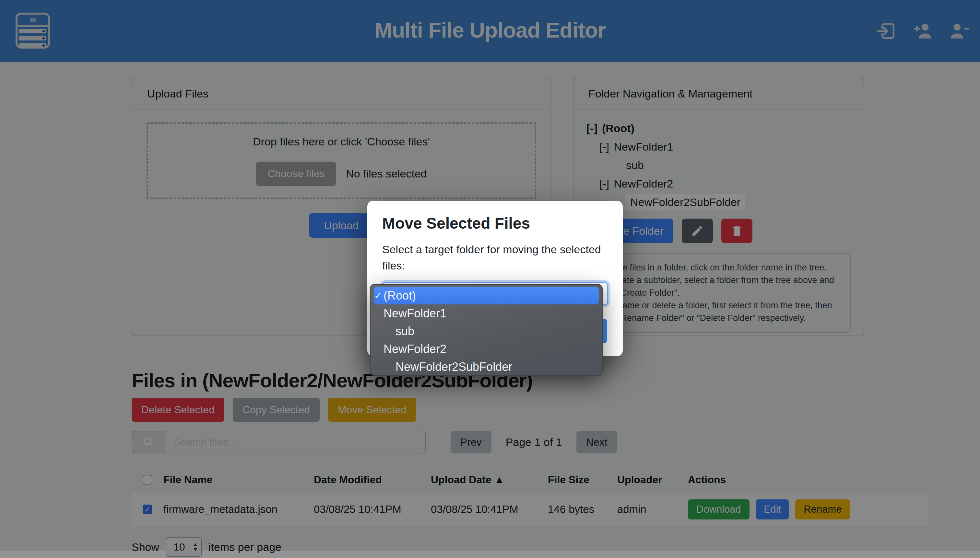 The height and width of the screenshot is (558, 980). I want to click on dropdown-option-newfolder2: NewFolder2, so click(486, 349).